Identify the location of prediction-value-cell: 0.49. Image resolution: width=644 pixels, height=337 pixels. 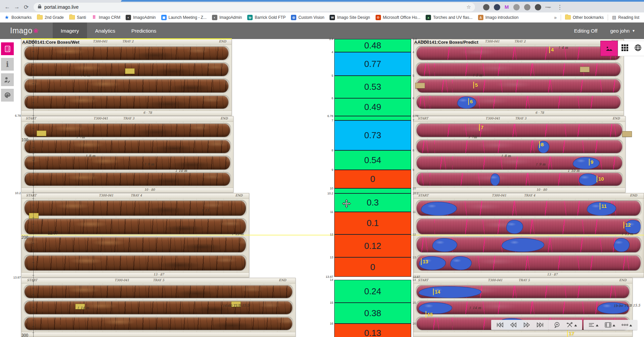
(373, 107).